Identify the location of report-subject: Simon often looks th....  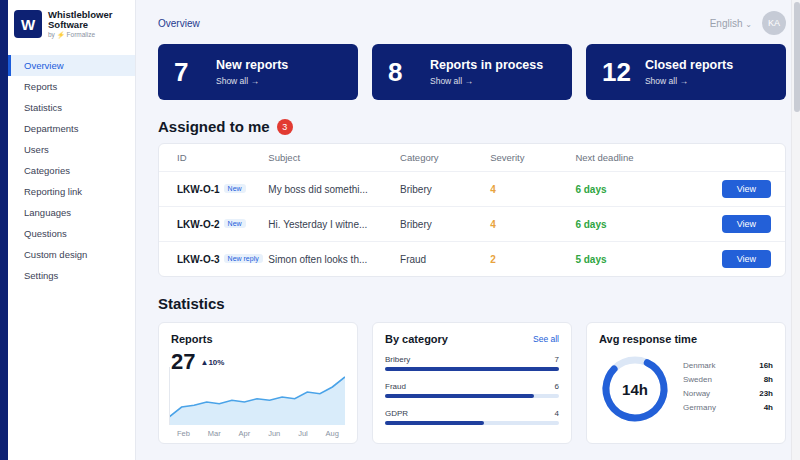
(334, 260).